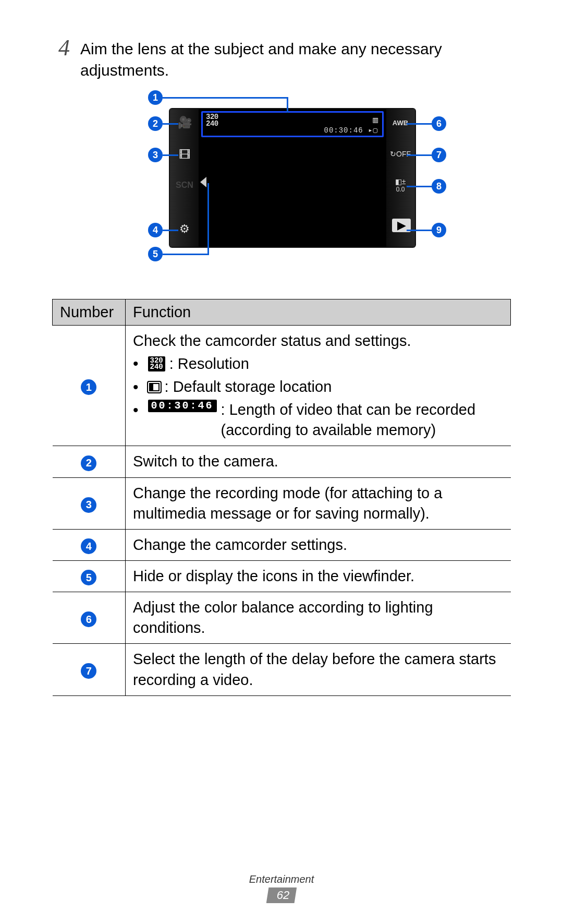 The image size is (563, 924). Describe the element at coordinates (89, 505) in the screenshot. I see `row-badge: 3` at that location.